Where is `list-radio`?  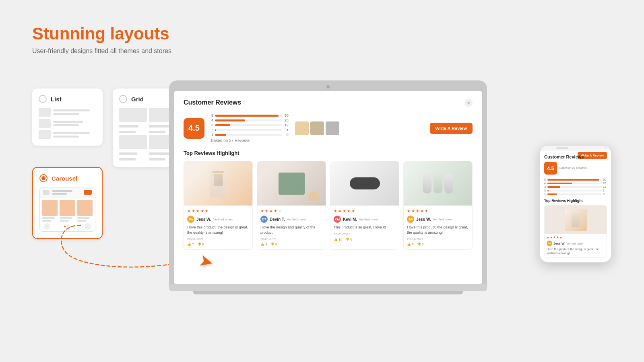
list-radio is located at coordinates (43, 99).